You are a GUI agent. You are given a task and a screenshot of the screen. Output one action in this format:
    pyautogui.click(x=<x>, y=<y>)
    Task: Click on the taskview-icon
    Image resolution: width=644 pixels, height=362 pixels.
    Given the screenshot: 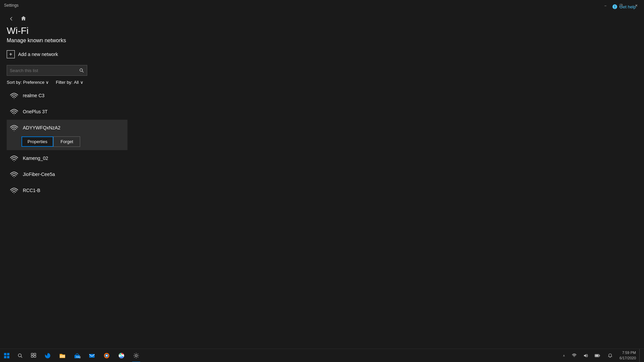 What is the action you would take?
    pyautogui.click(x=34, y=356)
    